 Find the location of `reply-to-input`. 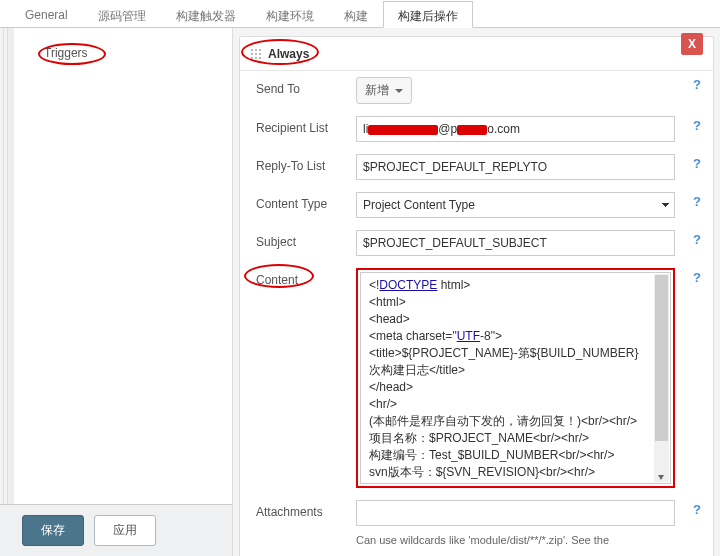

reply-to-input is located at coordinates (516, 167).